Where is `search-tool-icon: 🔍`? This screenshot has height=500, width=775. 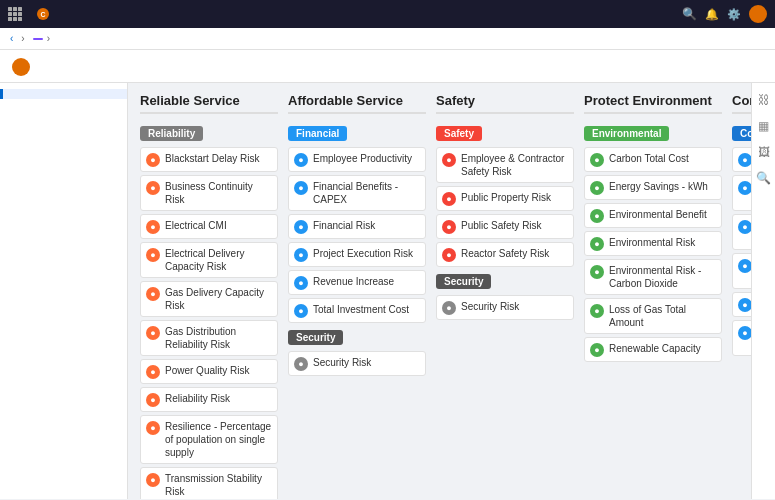 search-tool-icon: 🔍 is located at coordinates (764, 178).